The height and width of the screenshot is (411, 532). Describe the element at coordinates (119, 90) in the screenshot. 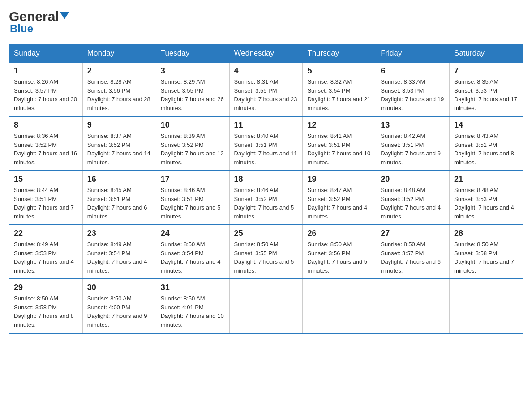

I see `day-cell: 2Sunrise: 8:28 AMSunset: 3:56 PMDaylight…` at that location.